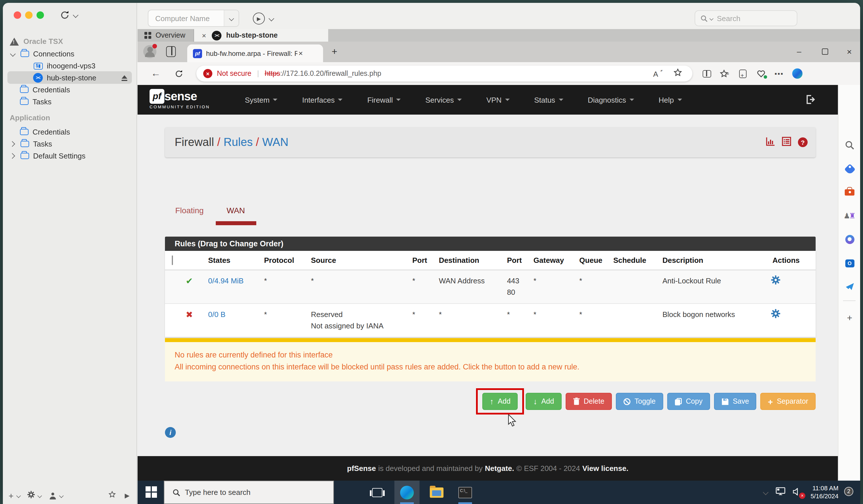 This screenshot has width=863, height=504. Describe the element at coordinates (825, 51) in the screenshot. I see `restore-button` at that location.